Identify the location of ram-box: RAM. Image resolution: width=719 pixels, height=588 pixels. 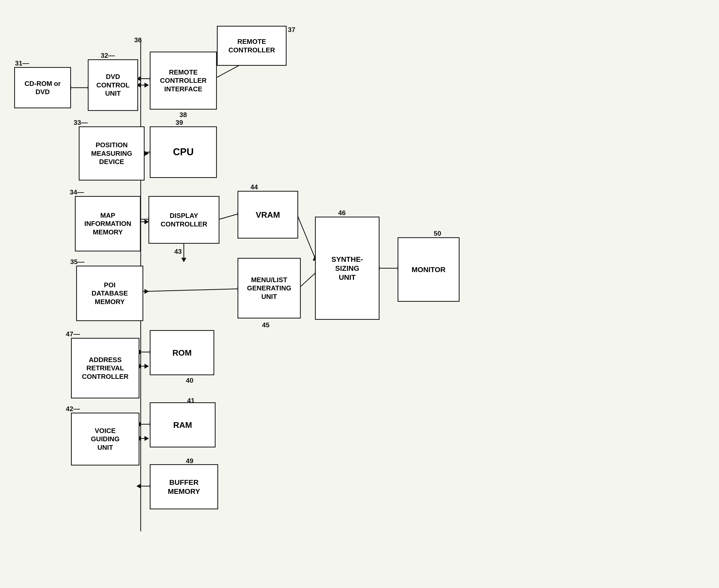
(183, 425).